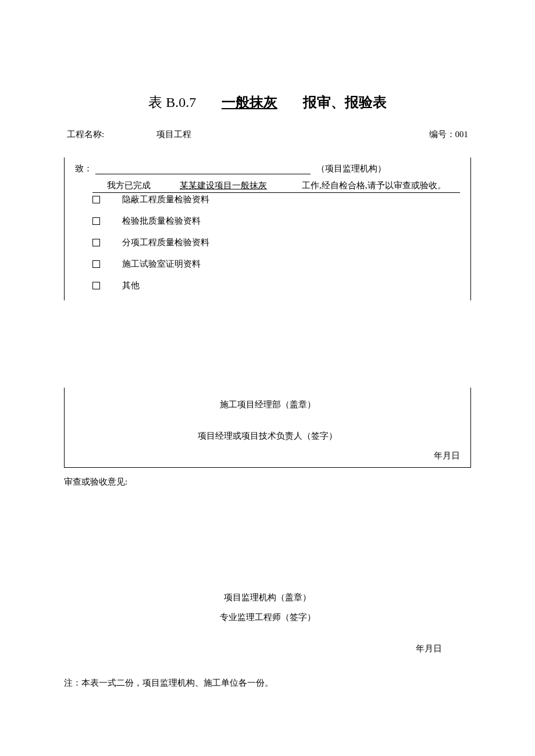  What do you see at coordinates (276, 243) in the screenshot?
I see `checkbox-row-3: 分项工程质量检验资料` at bounding box center [276, 243].